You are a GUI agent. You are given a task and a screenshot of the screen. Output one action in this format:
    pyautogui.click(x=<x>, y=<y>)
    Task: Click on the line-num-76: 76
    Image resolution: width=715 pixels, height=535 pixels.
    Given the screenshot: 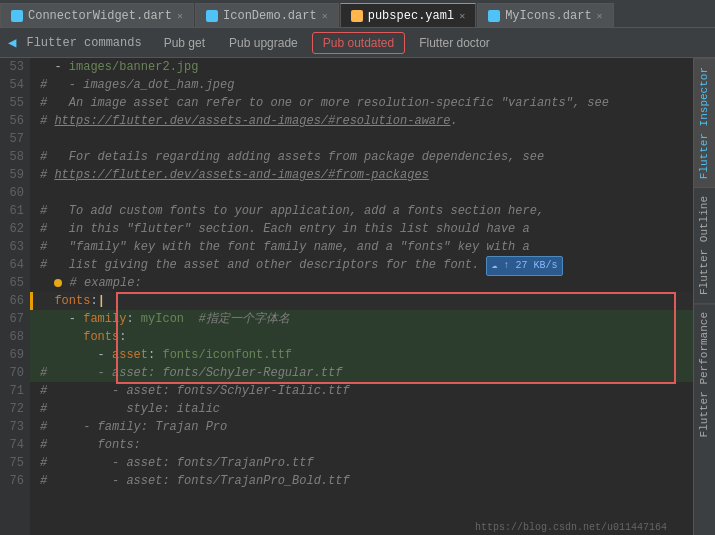 What is the action you would take?
    pyautogui.click(x=12, y=481)
    